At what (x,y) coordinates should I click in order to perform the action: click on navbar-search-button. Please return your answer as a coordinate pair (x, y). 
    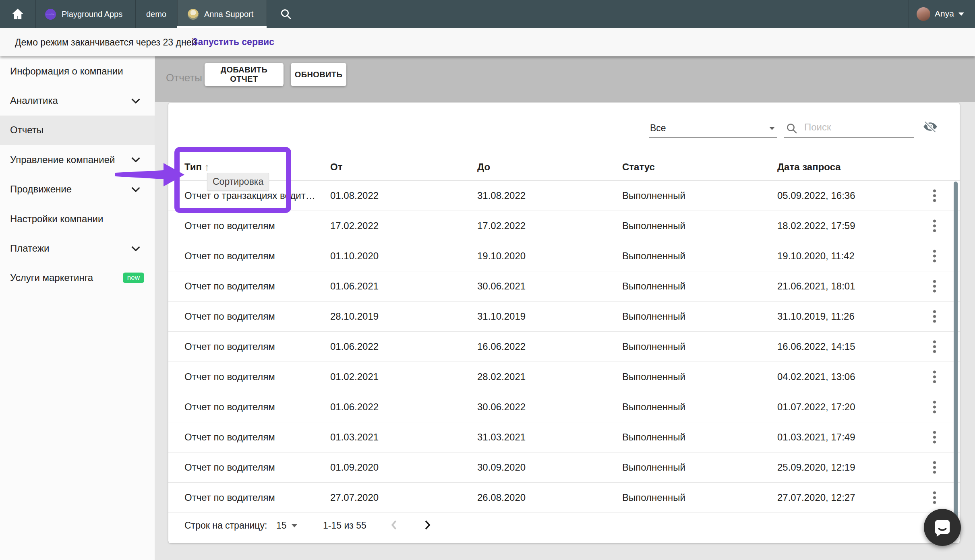
    Looking at the image, I should click on (286, 14).